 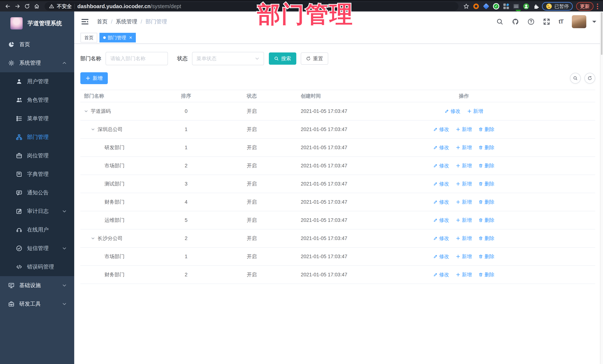 What do you see at coordinates (37, 304) in the screenshot?
I see `sidebar-item-tools: 研发工具` at bounding box center [37, 304].